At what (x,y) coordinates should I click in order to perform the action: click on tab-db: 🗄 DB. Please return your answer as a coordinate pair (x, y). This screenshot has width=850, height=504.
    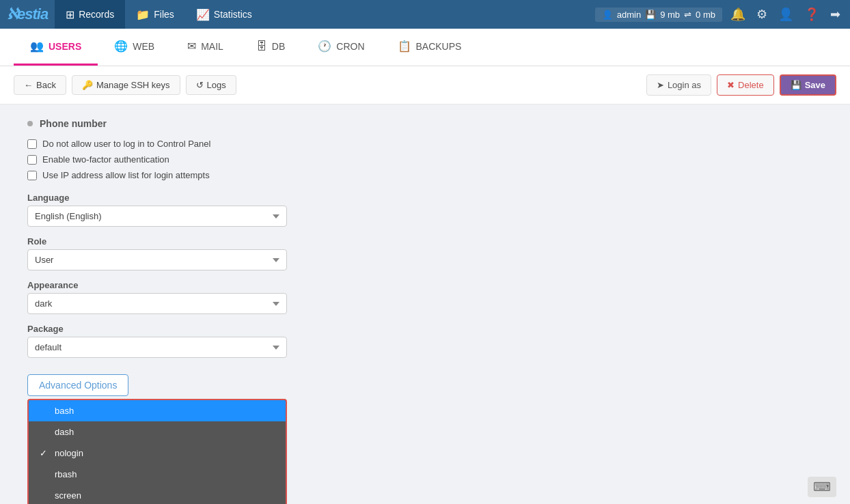
    Looking at the image, I should click on (271, 48).